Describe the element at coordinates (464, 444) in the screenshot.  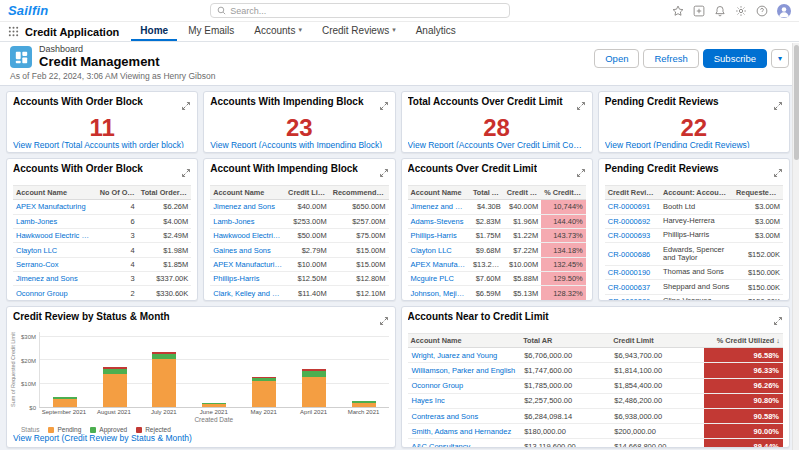
I see `table-cell-link: A&C Consultancy` at that location.